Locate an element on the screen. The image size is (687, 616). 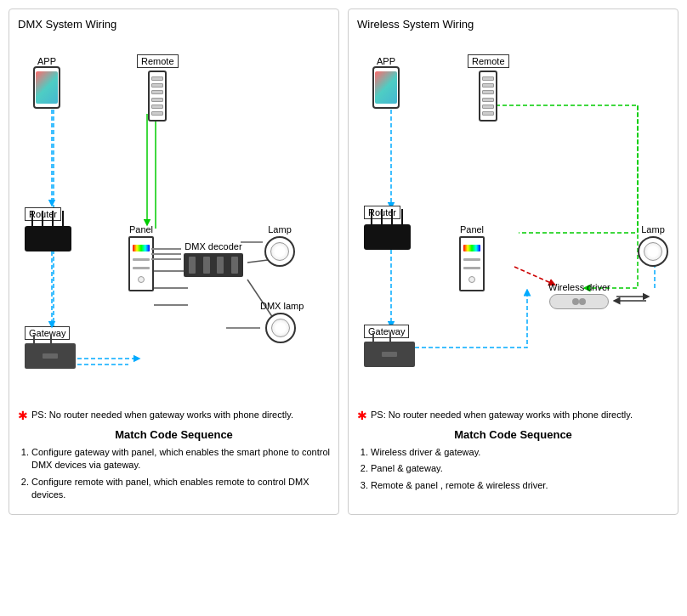
wireless-ps-note: ✱ PS: No router needed when gateway work… is located at coordinates (514, 415).